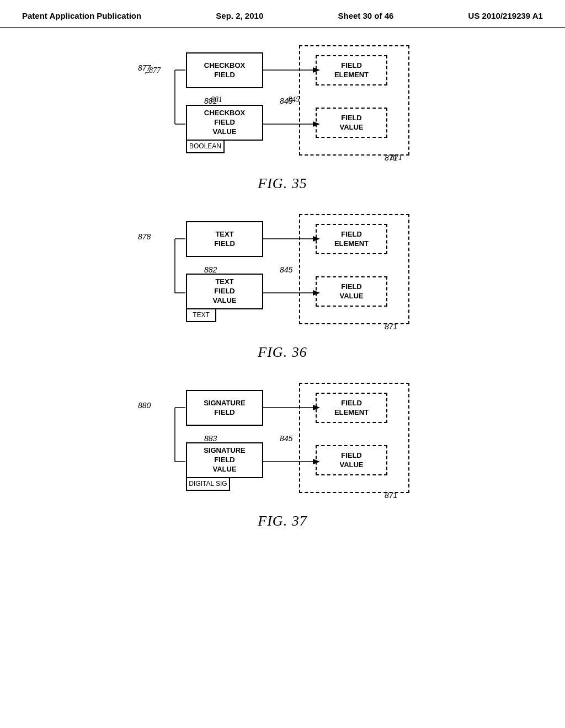 Image resolution: width=565 pixels, height=728 pixels. I want to click on figure-37-diagram: SIGNATUREFIELD SIGNATUREFIELDVALUE DIGIT…, so click(282, 445).